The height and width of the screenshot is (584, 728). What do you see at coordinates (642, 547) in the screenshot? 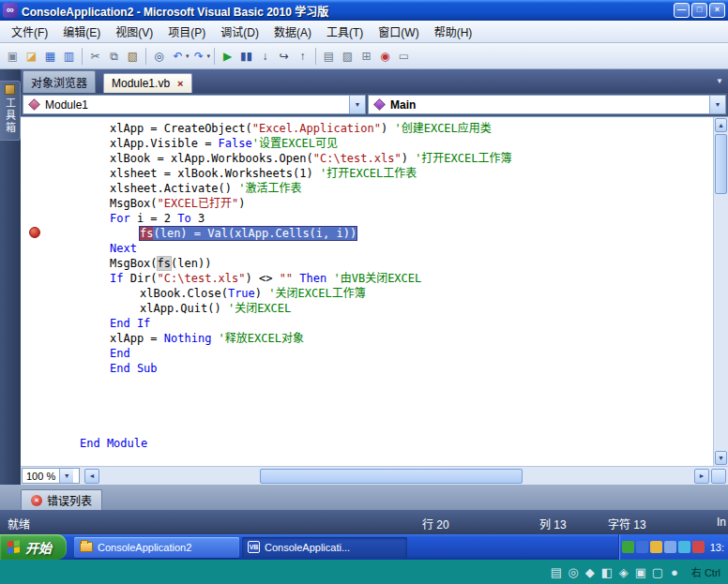
I see `ide-tray-icon` at bounding box center [642, 547].